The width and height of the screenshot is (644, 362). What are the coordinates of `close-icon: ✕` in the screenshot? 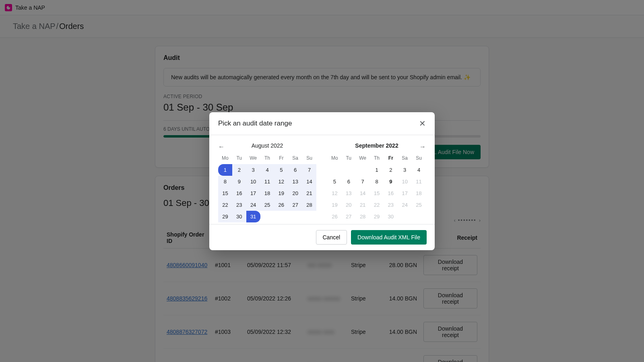 It's located at (423, 123).